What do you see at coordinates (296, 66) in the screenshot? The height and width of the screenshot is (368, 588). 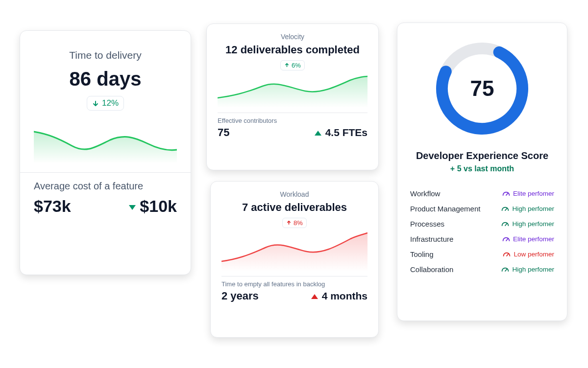 I see `velocity-change-text: 6%` at bounding box center [296, 66].